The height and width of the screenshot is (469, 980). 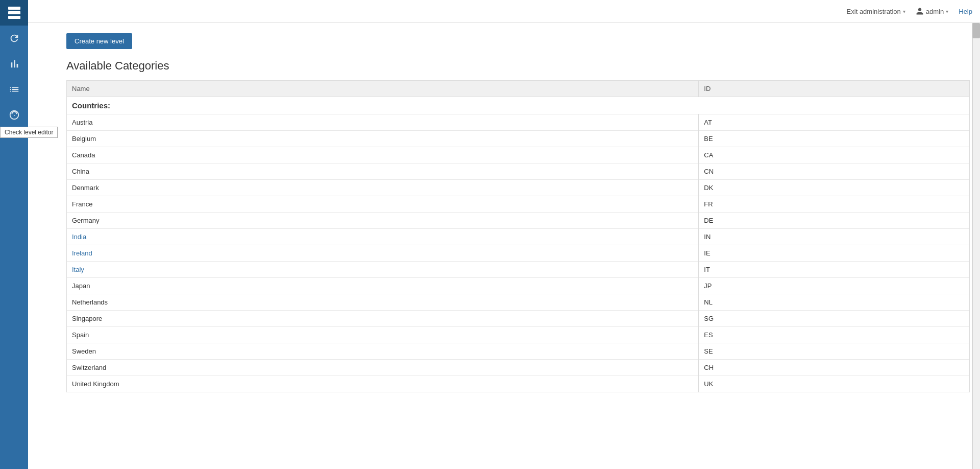 I want to click on bar-chart-icon, so click(x=14, y=64).